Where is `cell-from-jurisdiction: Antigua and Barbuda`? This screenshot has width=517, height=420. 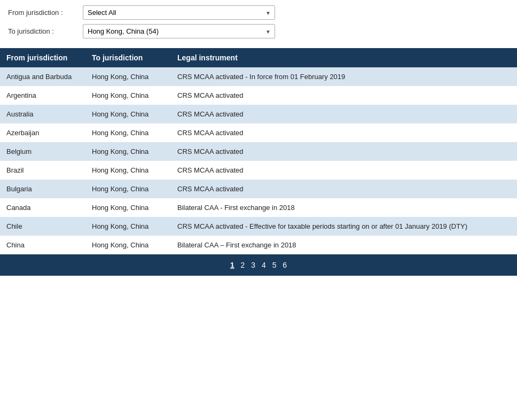
cell-from-jurisdiction: Antigua and Barbuda is located at coordinates (43, 77).